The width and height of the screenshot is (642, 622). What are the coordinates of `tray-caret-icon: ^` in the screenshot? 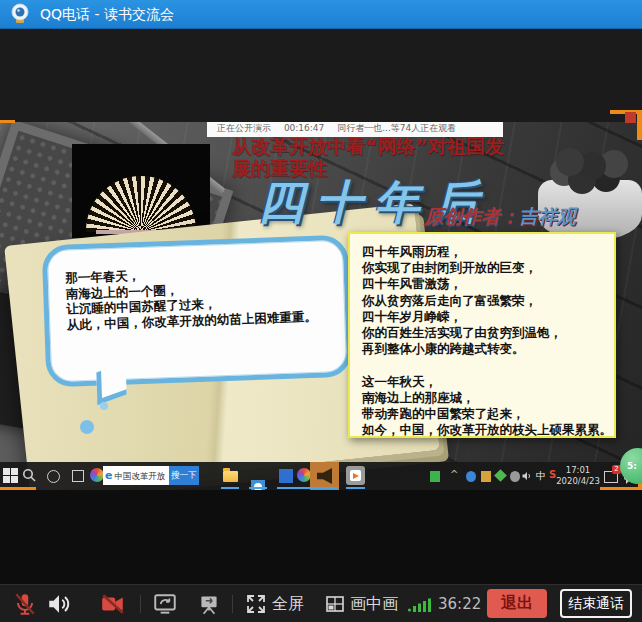 It's located at (454, 474).